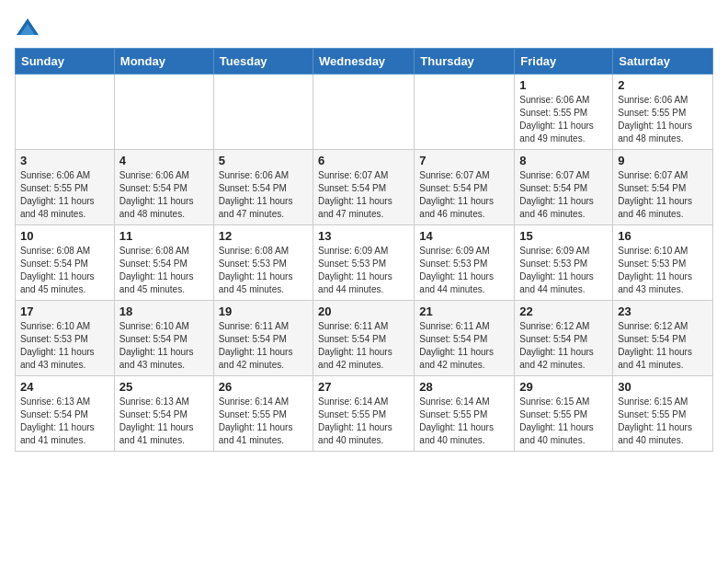 The image size is (728, 563). Describe the element at coordinates (364, 188) in the screenshot. I see `calendar-cell: 6Sunrise: 6:07 AM Sunset: 5:54 PM Daylig…` at that location.